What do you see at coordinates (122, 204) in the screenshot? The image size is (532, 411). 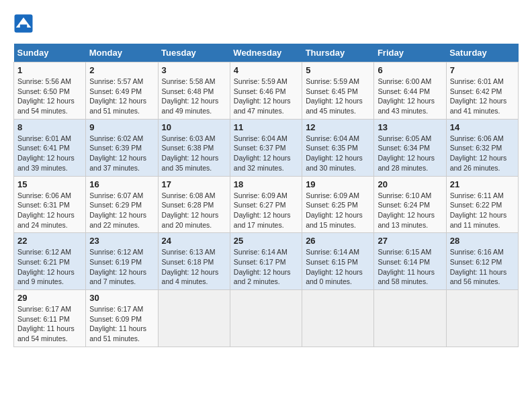 I see `calendar-cell: 16Sunrise: 6:07 AM Sunset: 6:29 PM Dayli…` at bounding box center [122, 204].